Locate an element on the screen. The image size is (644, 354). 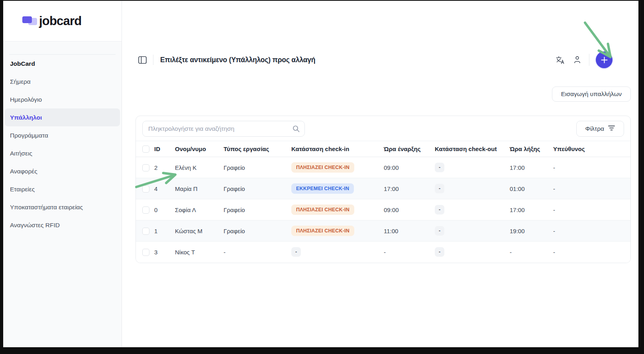
cell-name: Κώστας Μ is located at coordinates (199, 231).